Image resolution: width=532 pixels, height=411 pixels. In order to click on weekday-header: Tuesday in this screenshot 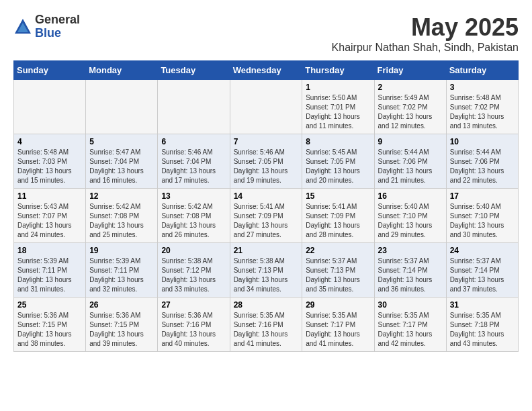, I will do `click(193, 71)`.